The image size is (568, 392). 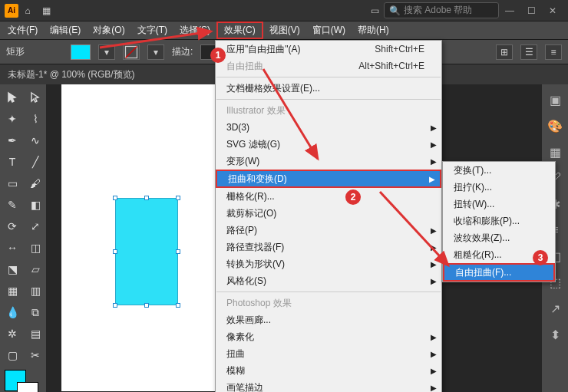 What do you see at coordinates (12, 119) in the screenshot?
I see `magic-wand-tool-icon: ✦` at bounding box center [12, 119].